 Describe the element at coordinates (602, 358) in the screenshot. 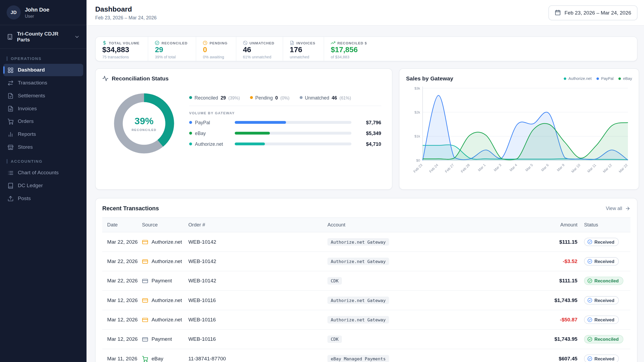

I see `status-badge: Received` at that location.